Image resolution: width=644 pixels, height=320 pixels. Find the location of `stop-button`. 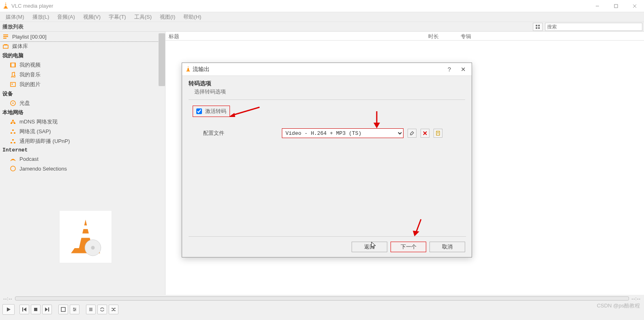

stop-button is located at coordinates (36, 309).